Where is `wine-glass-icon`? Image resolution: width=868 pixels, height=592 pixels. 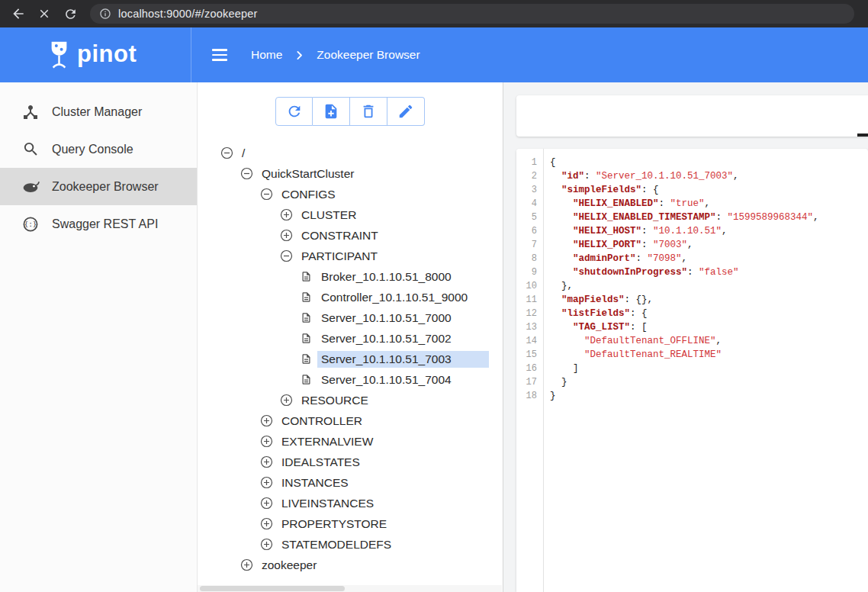
wine-glass-icon is located at coordinates (59, 55).